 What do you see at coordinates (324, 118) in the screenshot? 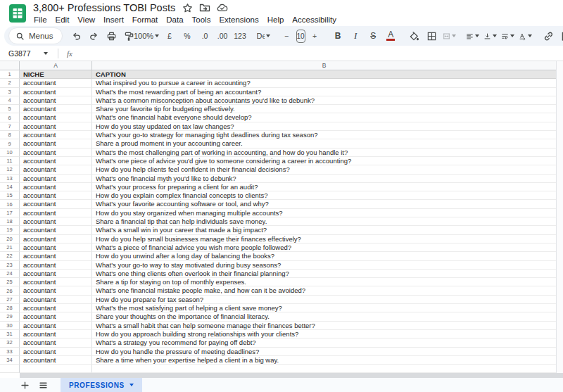
I see `cell-caption: What's one financial habit everyone shou…` at bounding box center [324, 118].